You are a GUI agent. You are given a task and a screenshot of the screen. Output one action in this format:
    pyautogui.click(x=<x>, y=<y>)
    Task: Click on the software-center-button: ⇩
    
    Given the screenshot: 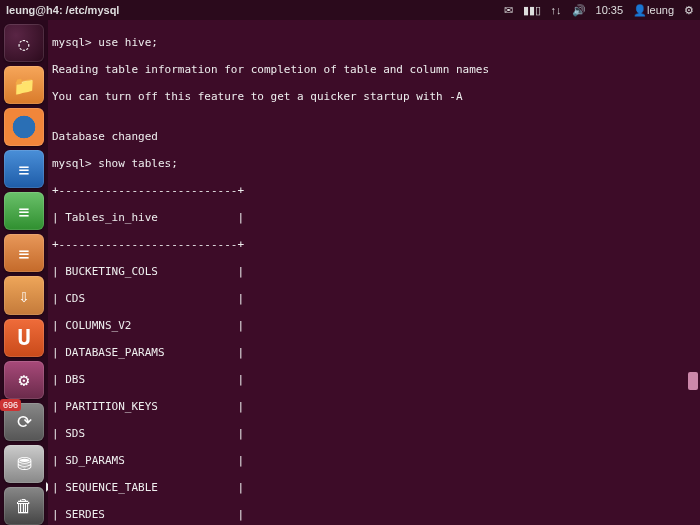 What is the action you would take?
    pyautogui.click(x=24, y=295)
    